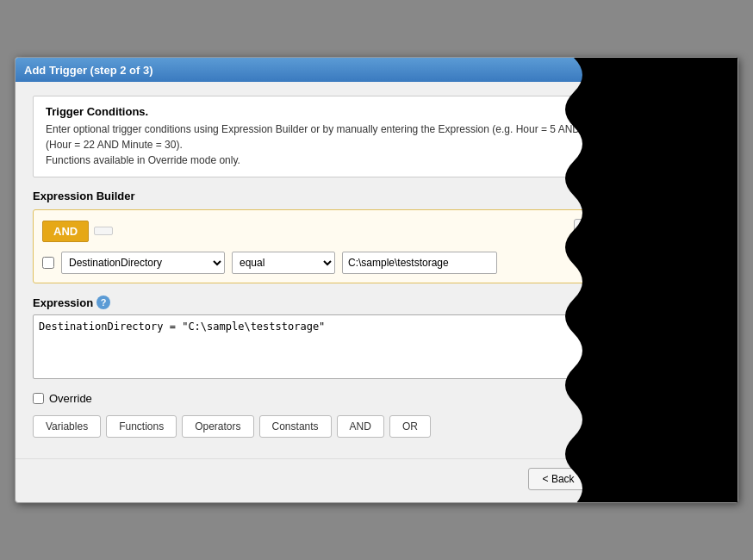  I want to click on test-expression-button: Test Expression, so click(669, 426).